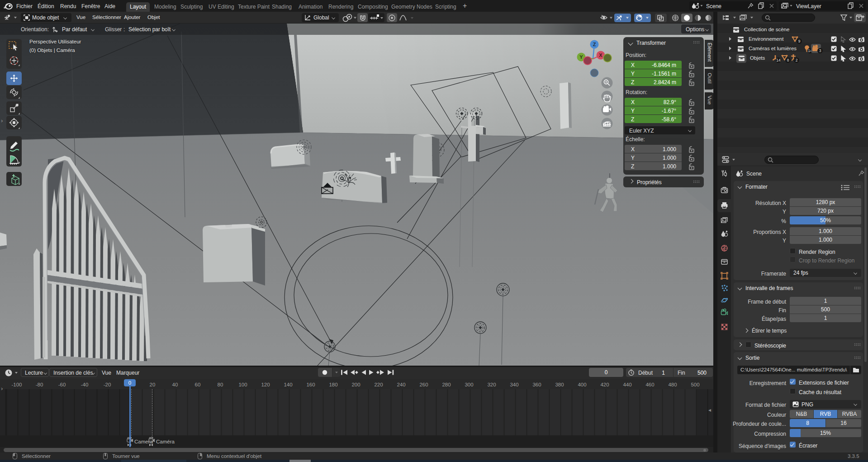  Describe the element at coordinates (581, 57) in the screenshot. I see `svg-text: Y` at that location.